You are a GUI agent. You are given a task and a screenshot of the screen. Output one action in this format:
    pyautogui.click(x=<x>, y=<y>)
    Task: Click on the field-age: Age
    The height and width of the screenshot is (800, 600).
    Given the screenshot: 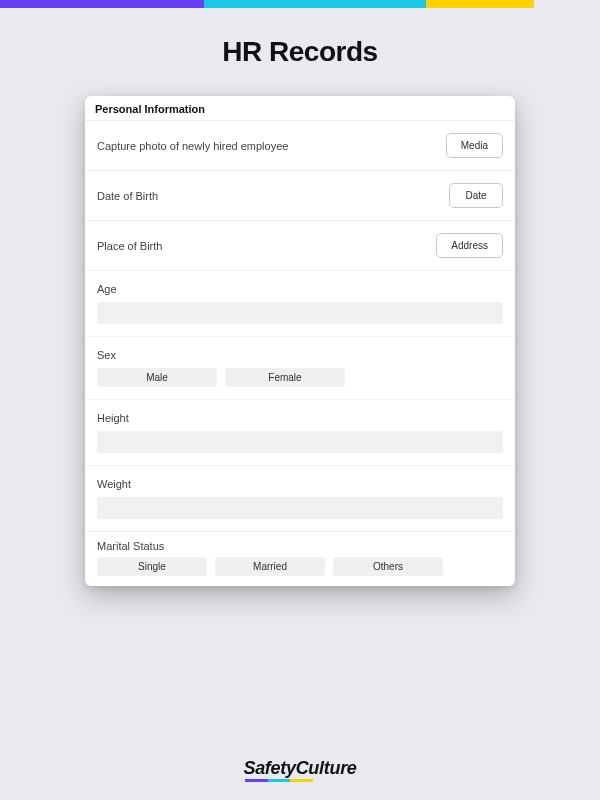 What is the action you would take?
    pyautogui.click(x=300, y=304)
    